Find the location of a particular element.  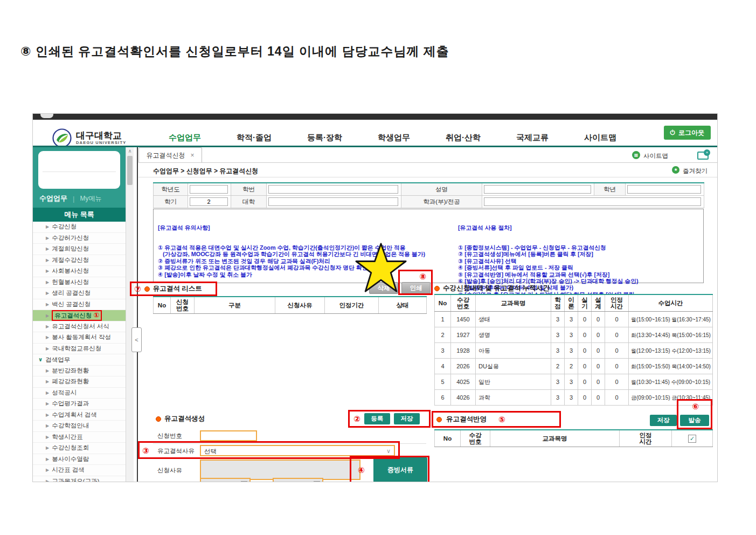

year-input is located at coordinates (209, 189).